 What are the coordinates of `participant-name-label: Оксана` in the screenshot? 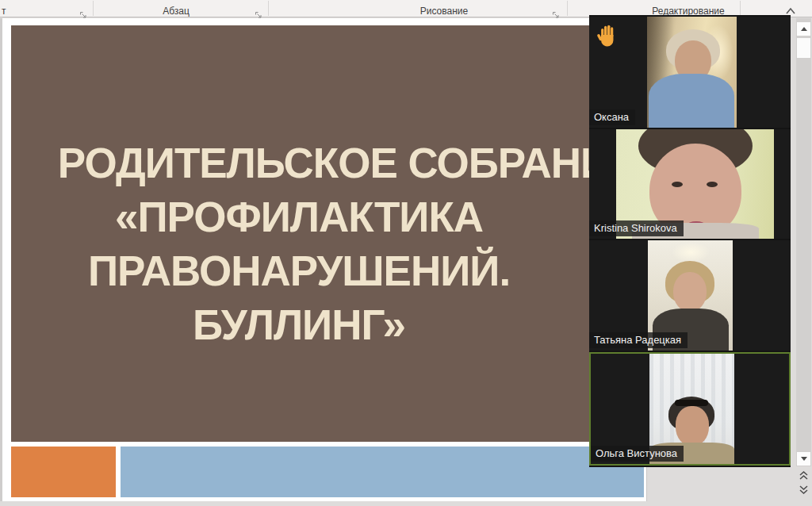 It's located at (612, 117).